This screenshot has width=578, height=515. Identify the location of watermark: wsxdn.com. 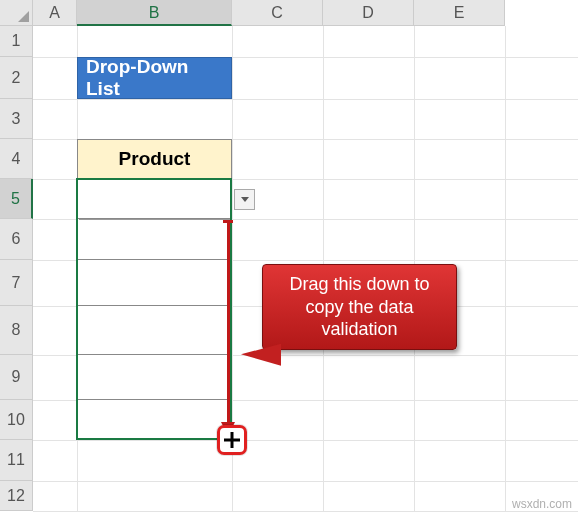
(542, 504).